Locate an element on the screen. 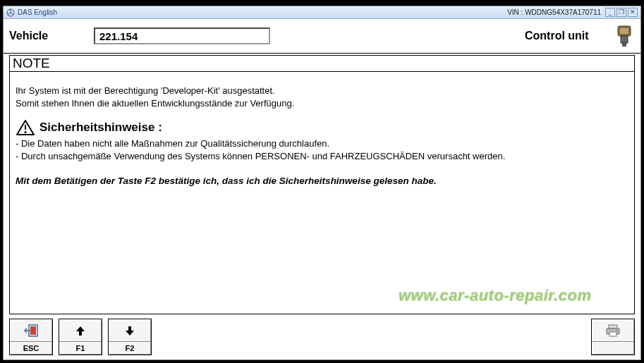 This screenshot has width=644, height=363. print-label is located at coordinates (613, 347).